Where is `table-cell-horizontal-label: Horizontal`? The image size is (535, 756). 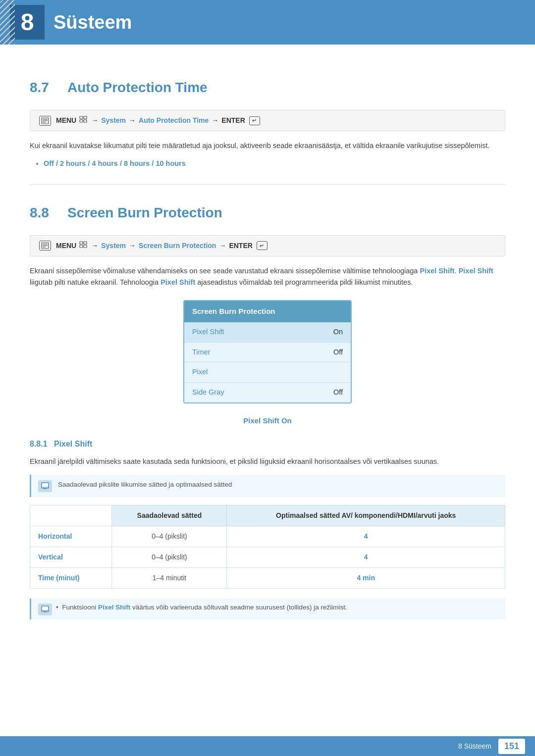 table-cell-horizontal-label: Horizontal is located at coordinates (71, 536).